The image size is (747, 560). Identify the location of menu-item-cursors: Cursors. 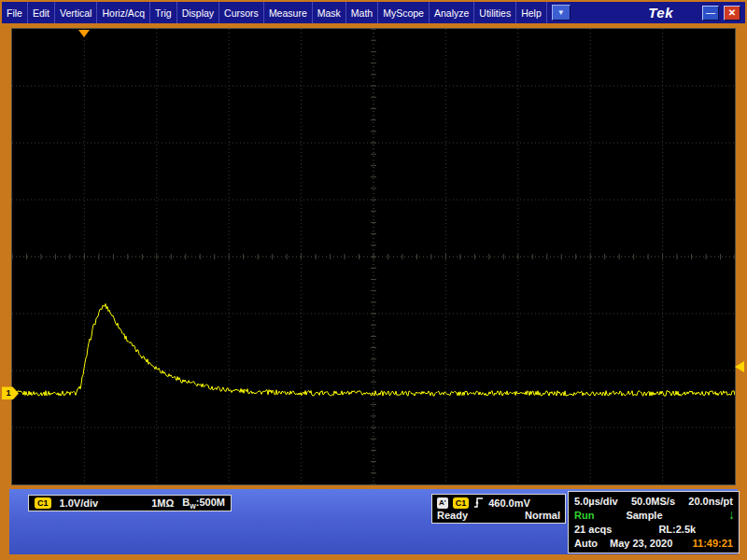
(242, 13).